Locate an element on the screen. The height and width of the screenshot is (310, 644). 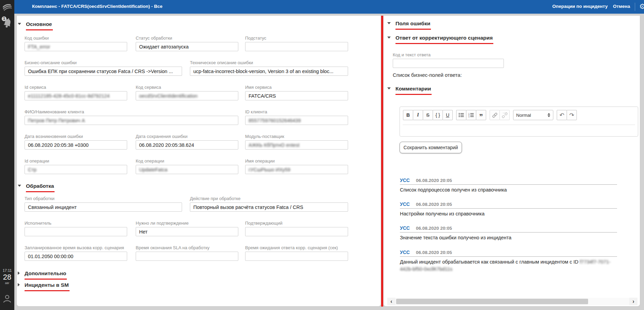
comment-header: УСС 06.08.2020 20:05 is located at coordinates (509, 229).